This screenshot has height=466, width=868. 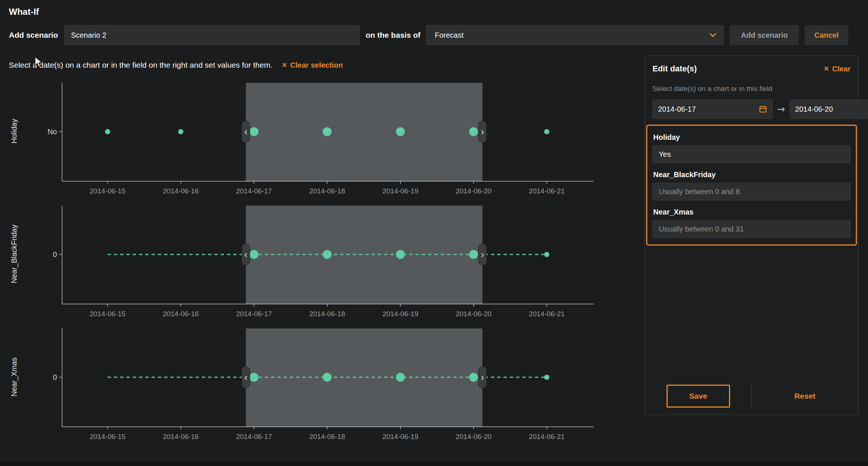 What do you see at coordinates (752, 192) in the screenshot?
I see `field-input-near-blackfriday` at bounding box center [752, 192].